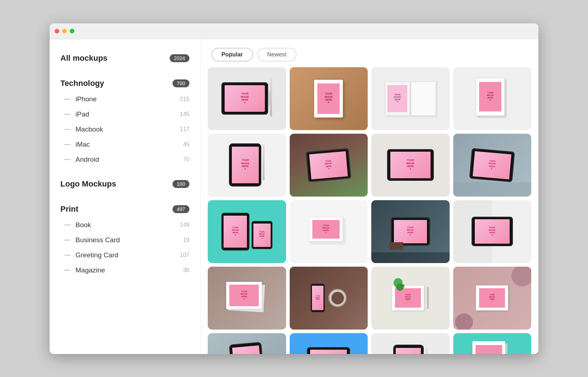  Describe the element at coordinates (294, 31) in the screenshot. I see `titlebar` at that location.